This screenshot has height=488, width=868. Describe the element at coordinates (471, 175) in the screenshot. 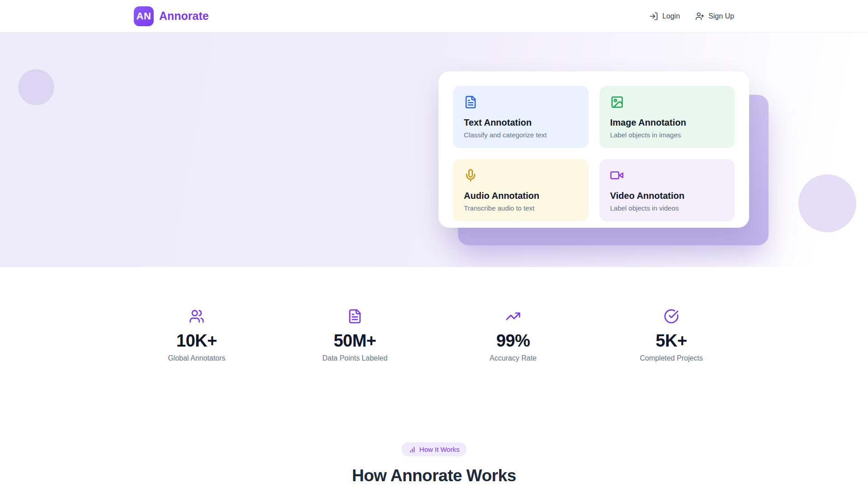

I see `mic-icon` at that location.